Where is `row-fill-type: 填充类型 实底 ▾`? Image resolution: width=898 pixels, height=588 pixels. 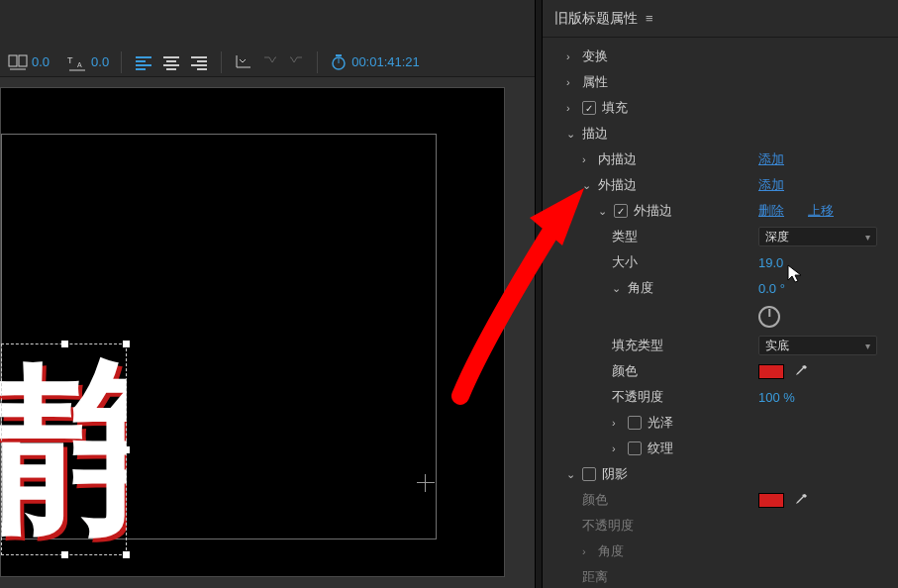 row-fill-type: 填充类型 实底 ▾ is located at coordinates (721, 345).